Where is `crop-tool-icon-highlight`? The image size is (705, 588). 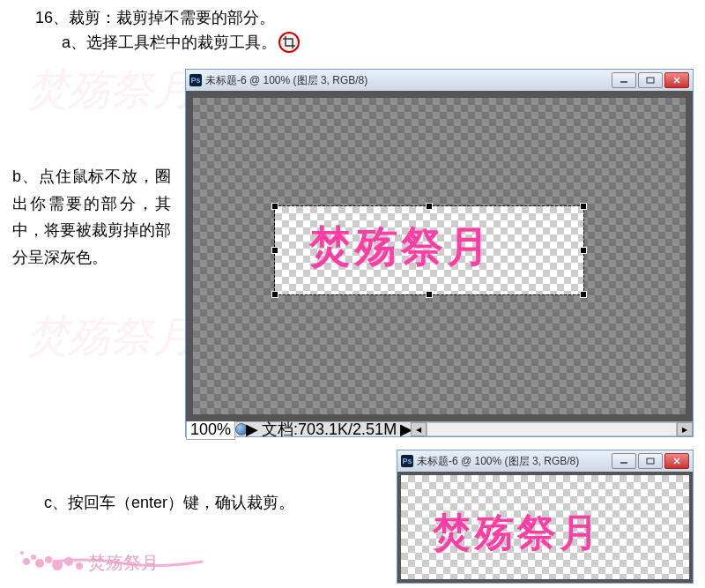
crop-tool-icon-highlight is located at coordinates (289, 42).